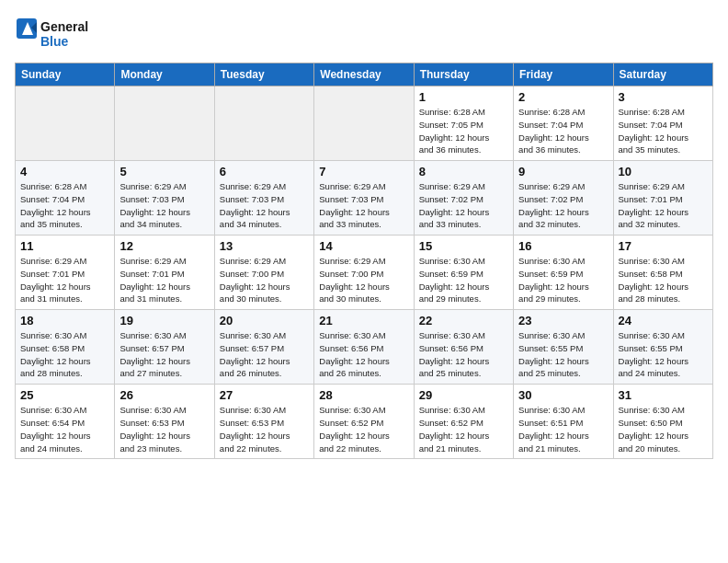 The height and width of the screenshot is (563, 728). Describe the element at coordinates (364, 206) in the screenshot. I see `day-info: Sunrise: 6:29 AMSunset: 7:03 PMDaylight:…` at that location.